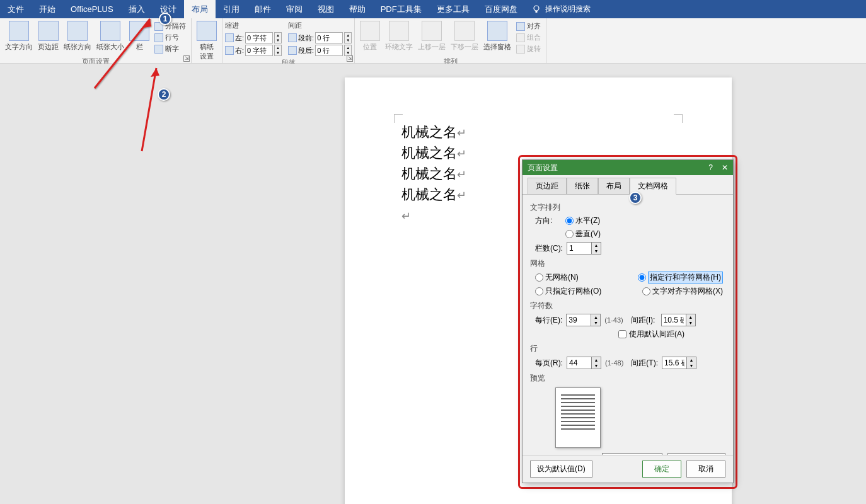 The image size is (866, 504). Describe the element at coordinates (674, 363) in the screenshot. I see `line-pitch-input` at that location.